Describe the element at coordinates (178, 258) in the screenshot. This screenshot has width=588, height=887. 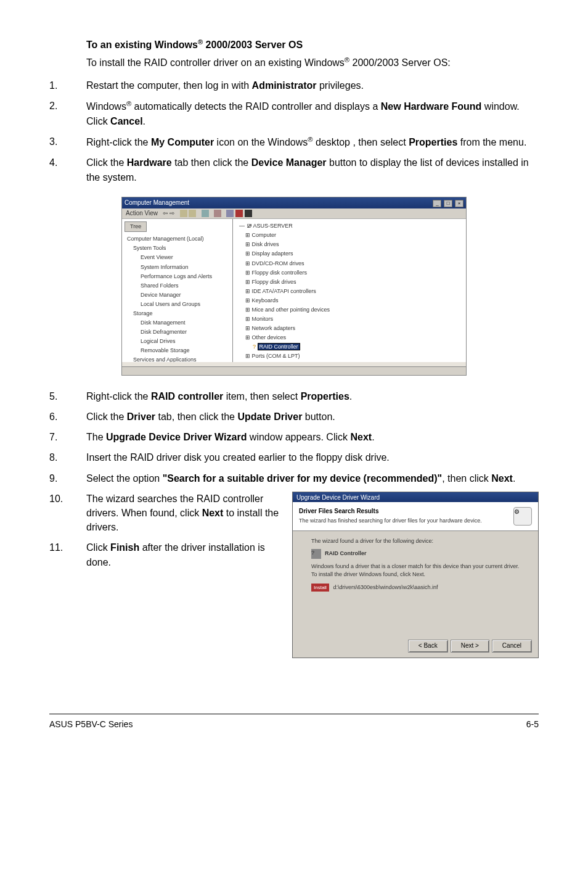
I see `tree-item: Event Viewer` at that location.